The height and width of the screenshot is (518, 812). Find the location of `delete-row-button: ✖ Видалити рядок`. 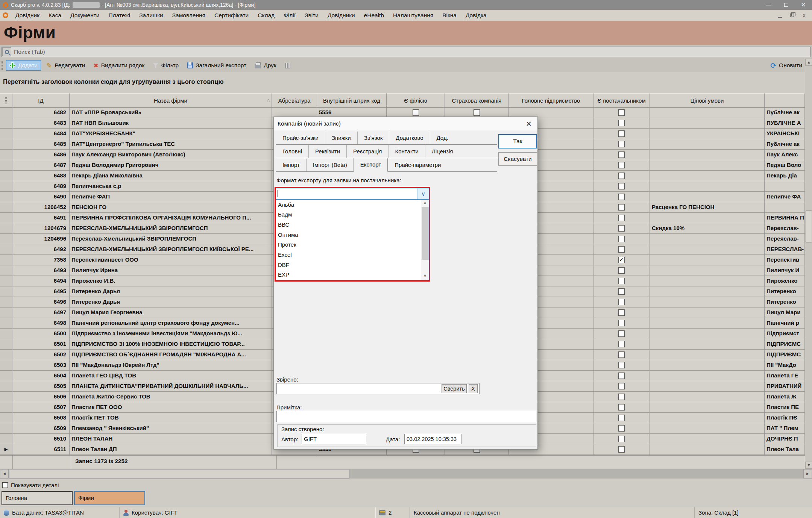

delete-row-button: ✖ Видалити рядок is located at coordinates (119, 65).